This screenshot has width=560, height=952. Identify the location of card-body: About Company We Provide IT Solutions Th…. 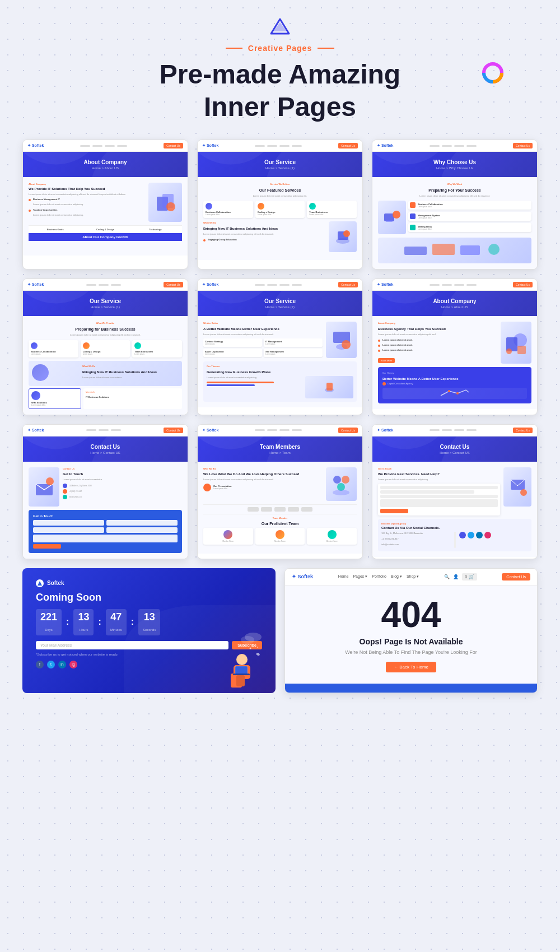
(105, 216).